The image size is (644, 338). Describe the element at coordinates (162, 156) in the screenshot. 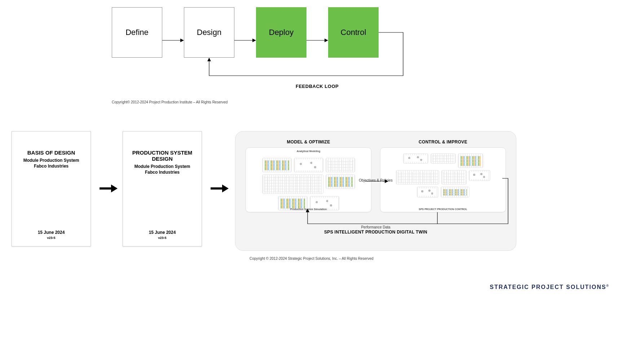

I see `doc-title: PRODUCTION SYSTEM DESIGN` at that location.